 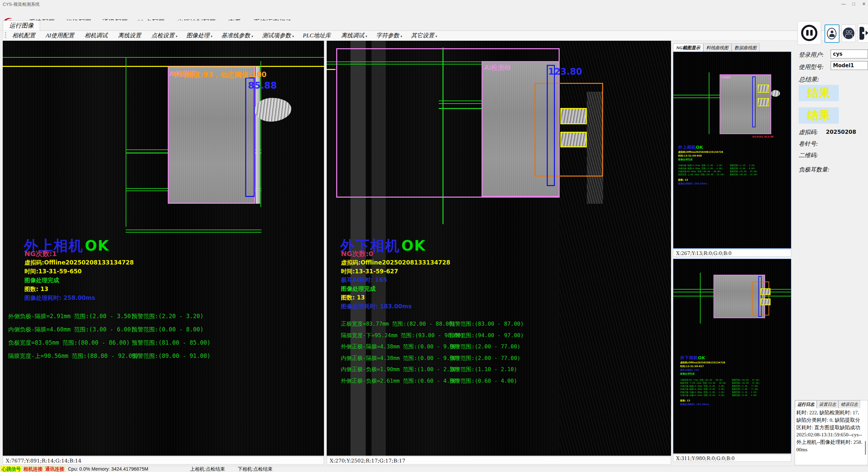 I want to click on threshold-label: 平均阈值:93，动态阈值:100, so click(x=219, y=75).